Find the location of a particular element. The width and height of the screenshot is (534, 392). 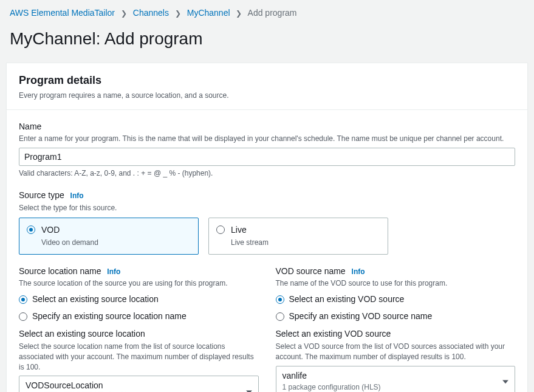

radio-label: Select an existing source location is located at coordinates (95, 300).